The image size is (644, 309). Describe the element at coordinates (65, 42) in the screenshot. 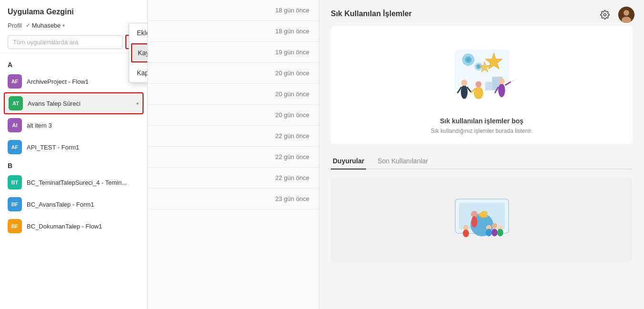

I see `search-input` at that location.